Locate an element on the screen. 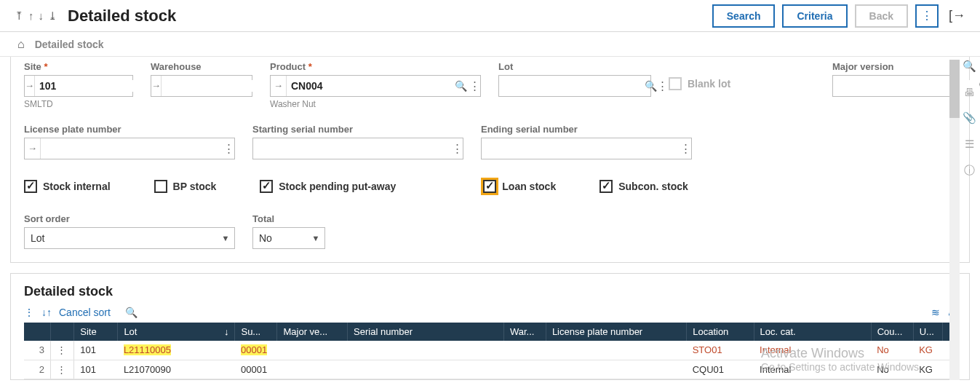  grid-search-icon: 🔍 is located at coordinates (131, 312).